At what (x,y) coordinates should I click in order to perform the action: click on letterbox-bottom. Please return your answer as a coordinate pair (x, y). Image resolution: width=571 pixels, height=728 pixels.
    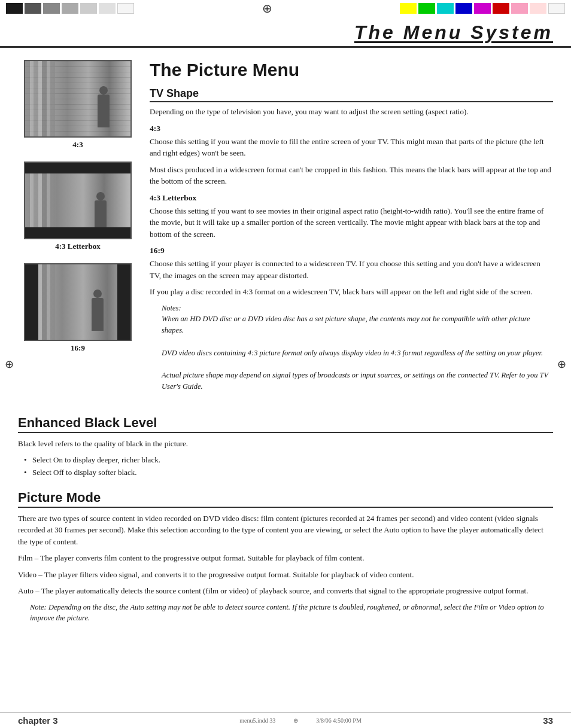
    Looking at the image, I should click on (78, 233).